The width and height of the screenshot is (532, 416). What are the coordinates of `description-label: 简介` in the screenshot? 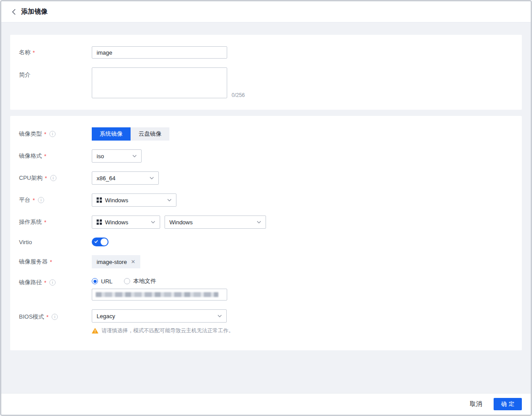 It's located at (25, 75).